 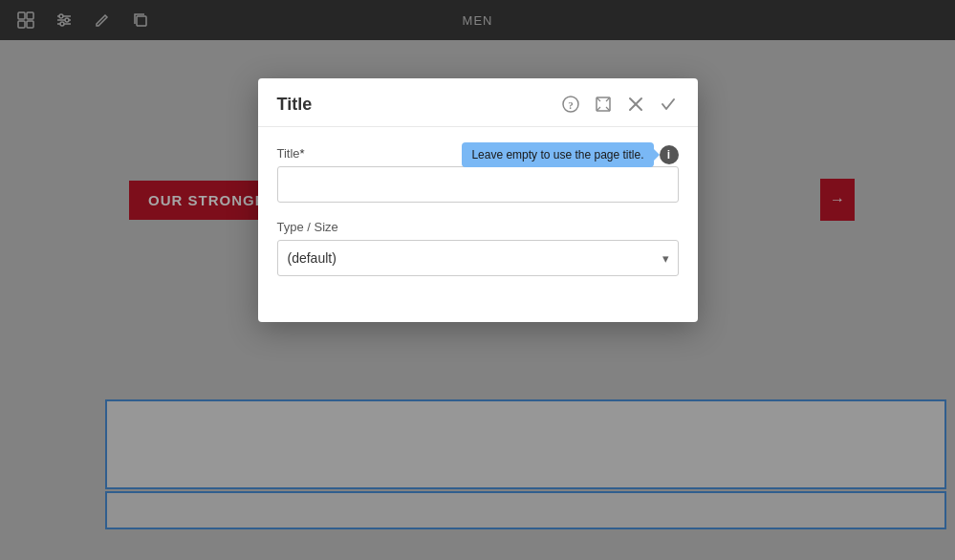 What do you see at coordinates (668, 104) in the screenshot?
I see `modal-confirm-button` at bounding box center [668, 104].